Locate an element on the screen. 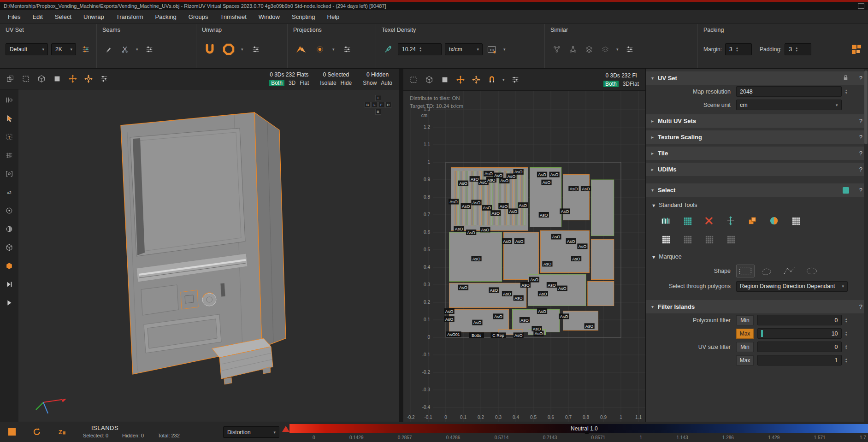 This screenshot has width=868, height=442. projections-options-icon is located at coordinates (347, 49).